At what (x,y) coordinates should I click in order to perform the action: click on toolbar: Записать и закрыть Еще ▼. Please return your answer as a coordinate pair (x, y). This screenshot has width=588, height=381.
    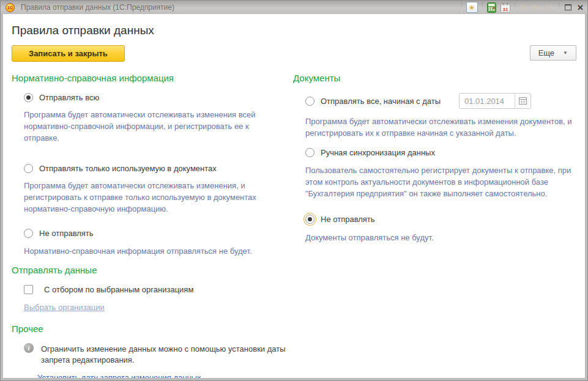
    Looking at the image, I should click on (294, 54).